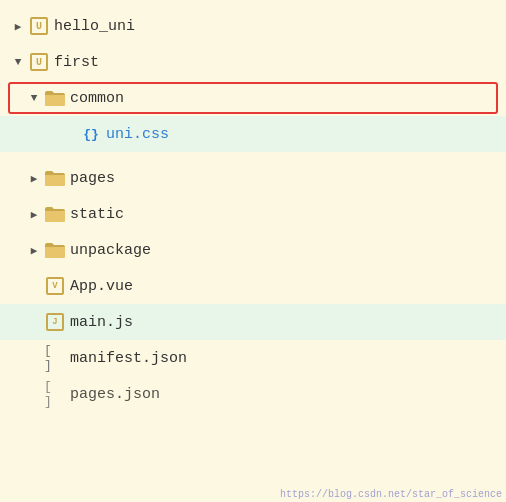 This screenshot has width=506, height=502. Describe the element at coordinates (253, 98) in the screenshot. I see `tree-item-common: ▼ common` at that location.